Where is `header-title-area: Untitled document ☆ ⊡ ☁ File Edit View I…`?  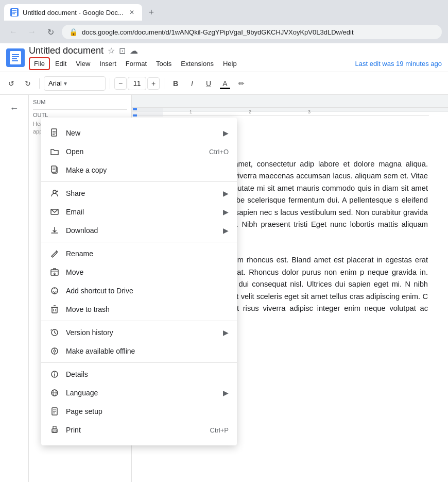
header-title-area: Untitled document ☆ ⊡ ☁ File Edit View I… is located at coordinates (235, 58).